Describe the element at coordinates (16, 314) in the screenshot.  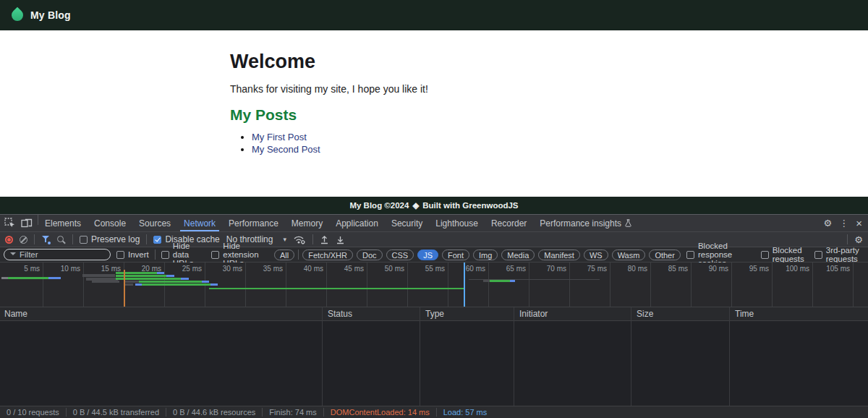
I see `column-header-name: Name` at that location.